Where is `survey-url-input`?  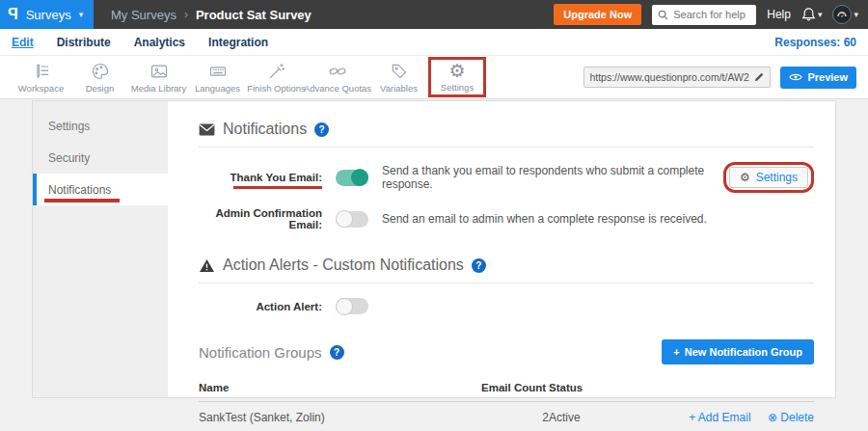
survey-url-input is located at coordinates (669, 77).